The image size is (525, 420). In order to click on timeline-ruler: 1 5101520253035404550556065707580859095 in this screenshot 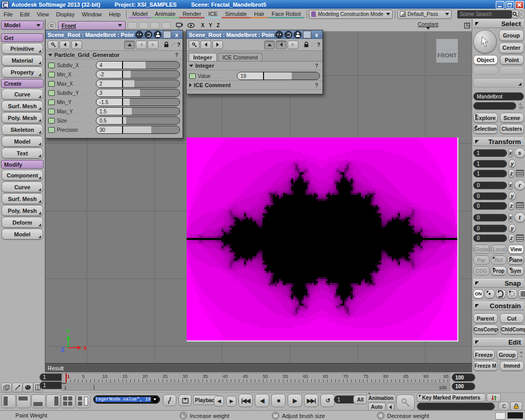, I will do `click(256, 378)`.